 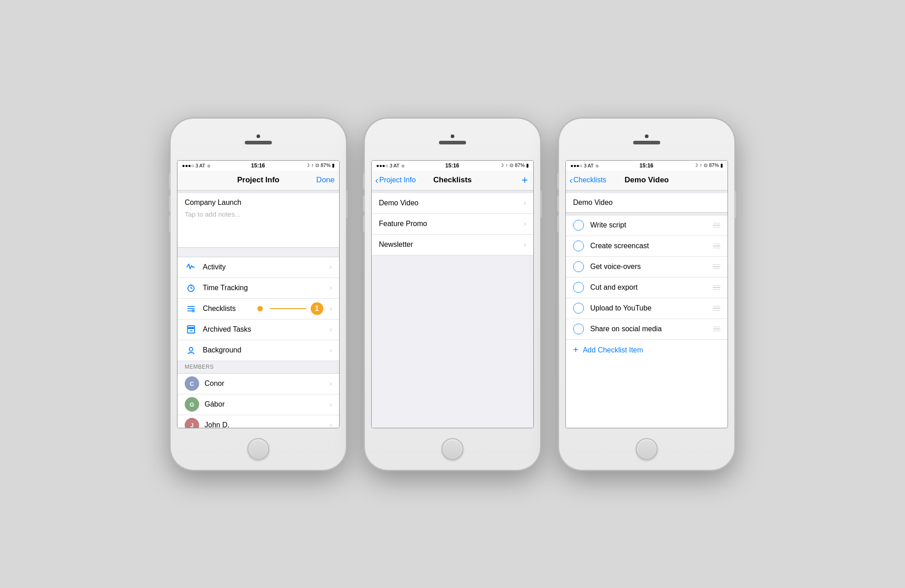 What do you see at coordinates (452, 224) in the screenshot?
I see `checklist-label-feature-promo: Feature Promo` at bounding box center [452, 224].